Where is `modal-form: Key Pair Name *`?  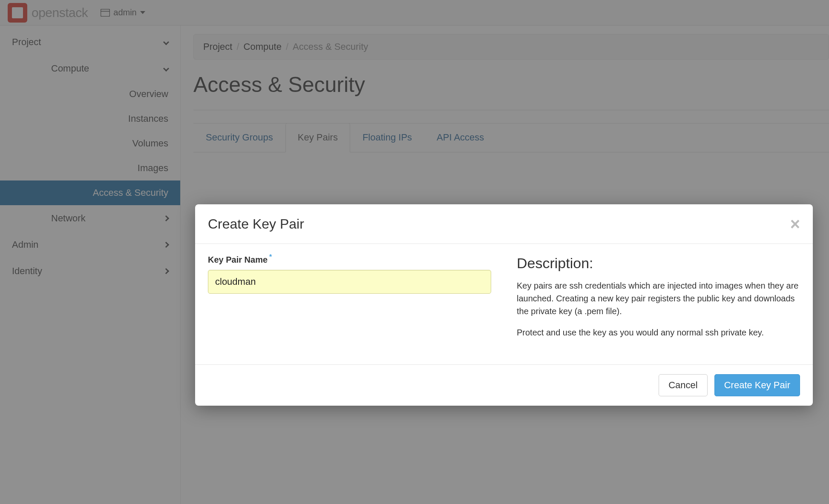 modal-form: Key Pair Name * is located at coordinates (349, 301).